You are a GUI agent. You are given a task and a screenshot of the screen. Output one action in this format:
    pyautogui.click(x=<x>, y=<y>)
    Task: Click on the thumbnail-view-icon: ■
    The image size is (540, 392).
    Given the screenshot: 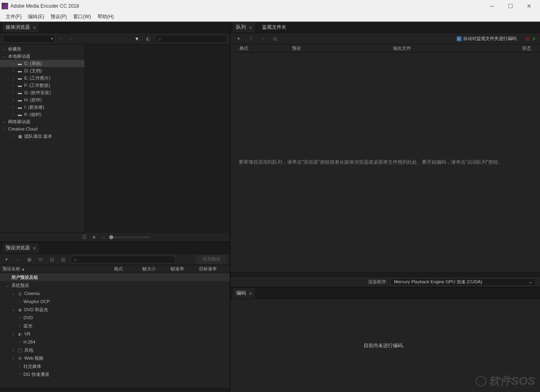 What is the action you would take?
    pyautogui.click(x=94, y=237)
    